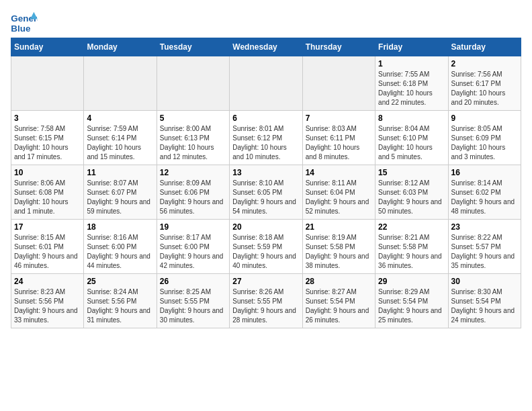 This screenshot has width=532, height=411. I want to click on day-info: Sunrise: 8:07 AMSunset: 6:07 PMDaylight:…, so click(120, 197).